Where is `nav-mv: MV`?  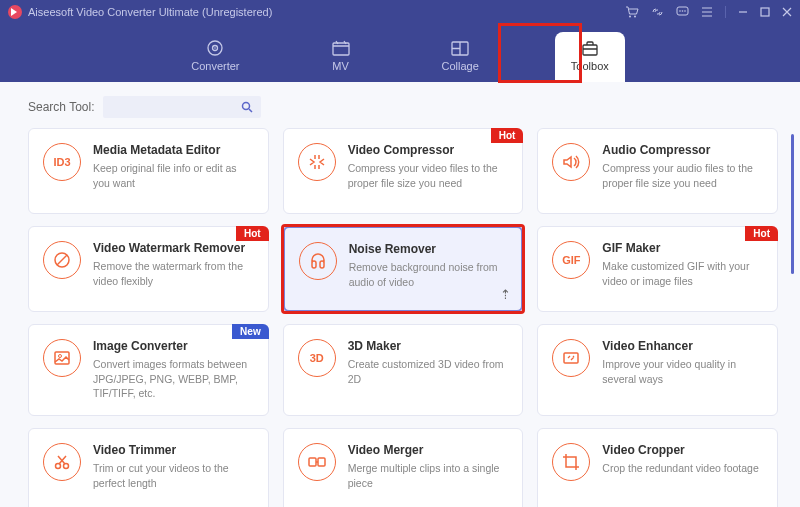 nav-mv: MV is located at coordinates (341, 57).